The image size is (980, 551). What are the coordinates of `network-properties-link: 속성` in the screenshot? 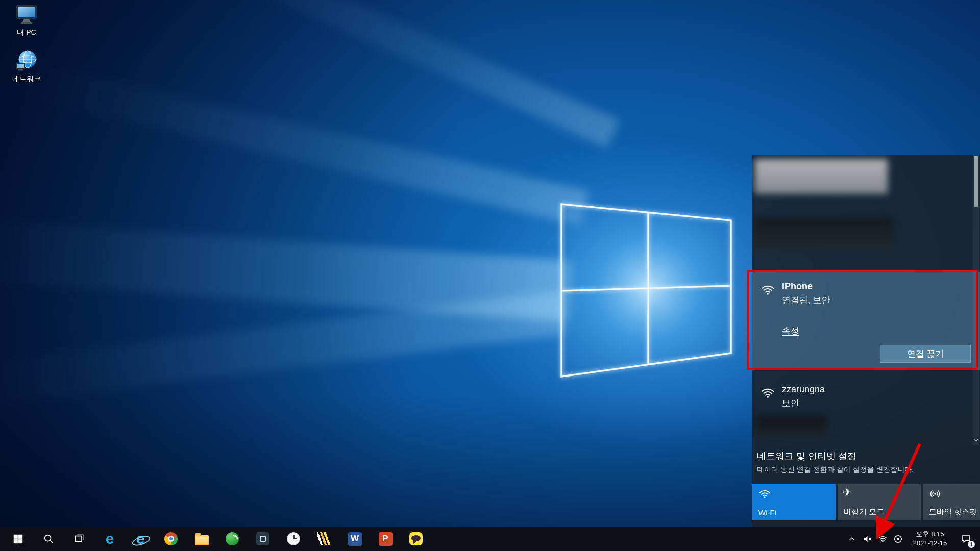 It's located at (791, 331).